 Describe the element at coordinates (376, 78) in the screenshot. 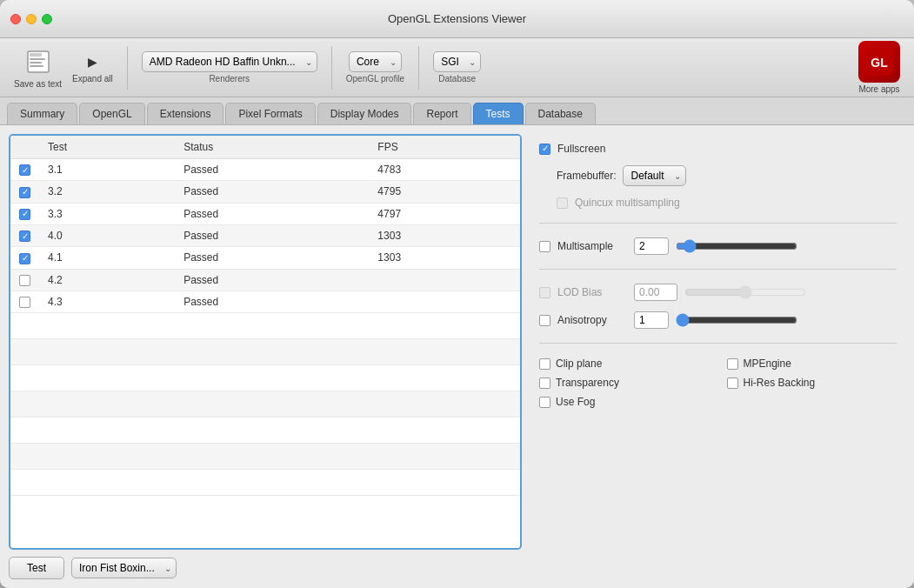

I see `opengl-profile-label: OpenGL profile` at that location.